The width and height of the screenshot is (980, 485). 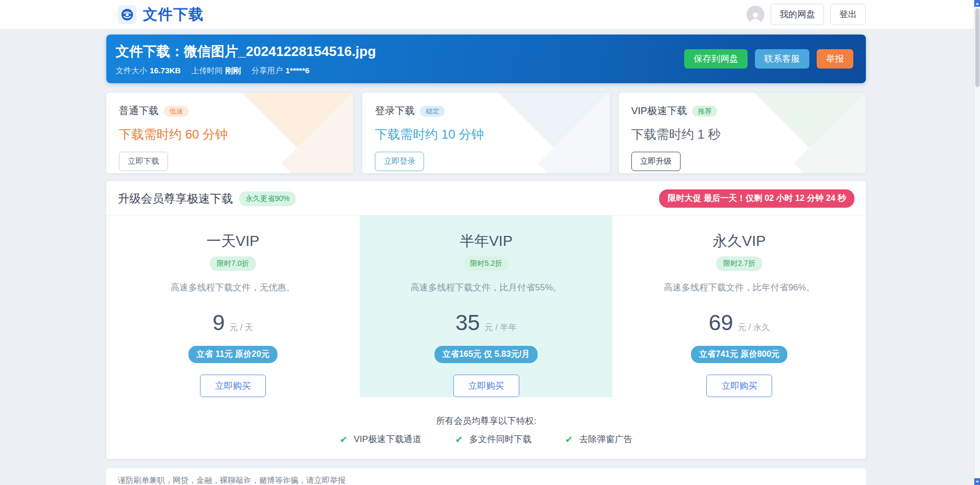 I want to click on plan-price-unit: 元 / 天, so click(x=241, y=328).